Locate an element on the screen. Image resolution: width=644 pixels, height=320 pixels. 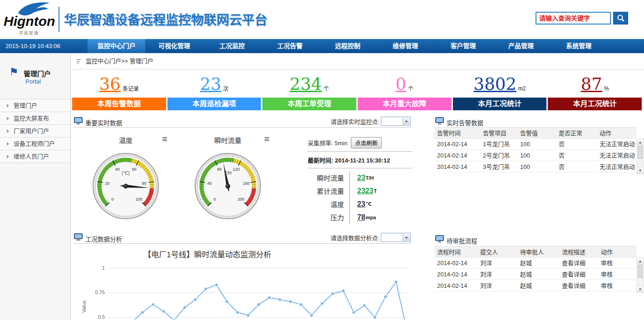
nav-item-system: 系统管理 is located at coordinates (579, 46).